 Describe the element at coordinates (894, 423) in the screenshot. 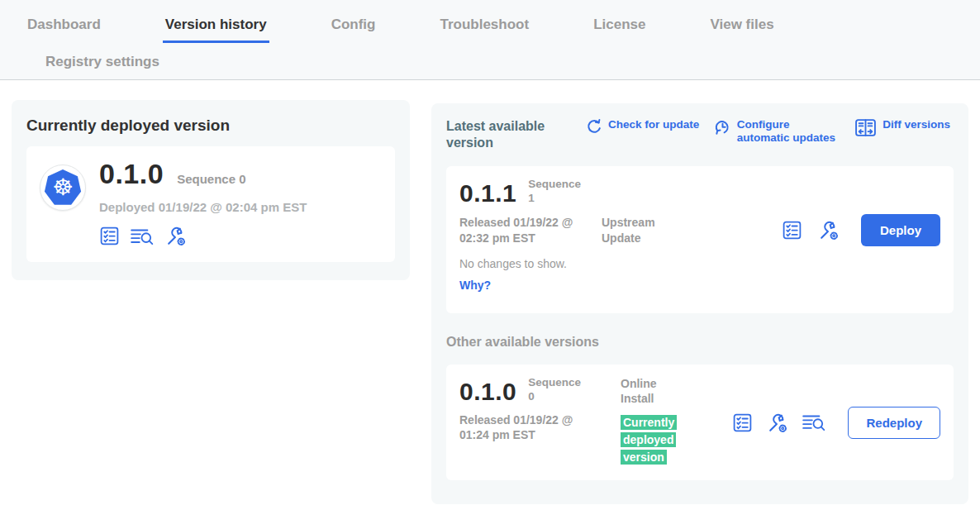

I see `redeploy-button: Redeploy` at that location.